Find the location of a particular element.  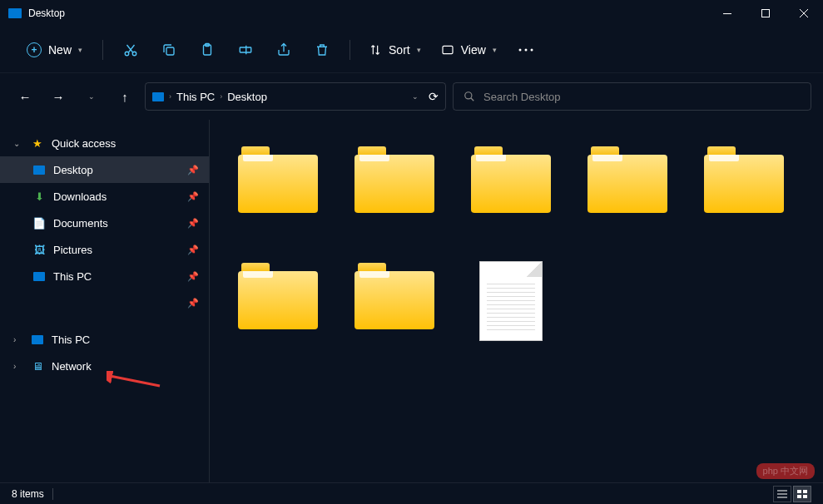

sidebar-item-downloads: ⬇ Downloads 📌 is located at coordinates (105, 196).